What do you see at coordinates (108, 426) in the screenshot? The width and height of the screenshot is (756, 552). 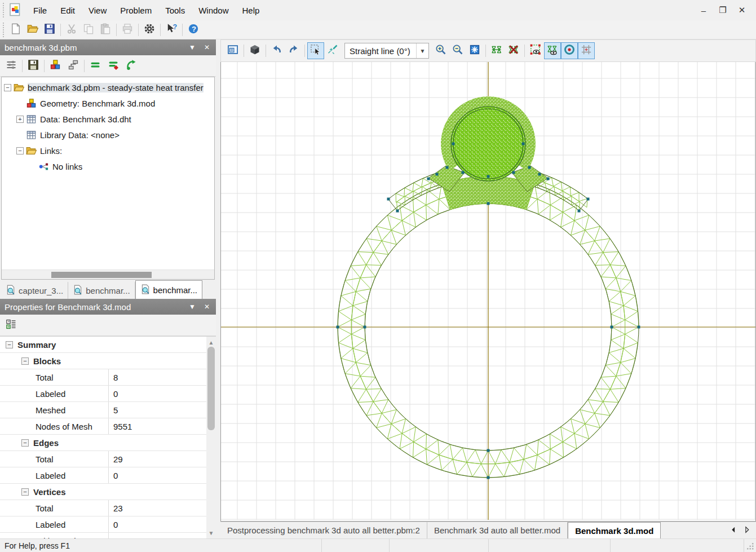 I see `property-row: Nodes of Mesh9551` at bounding box center [108, 426].